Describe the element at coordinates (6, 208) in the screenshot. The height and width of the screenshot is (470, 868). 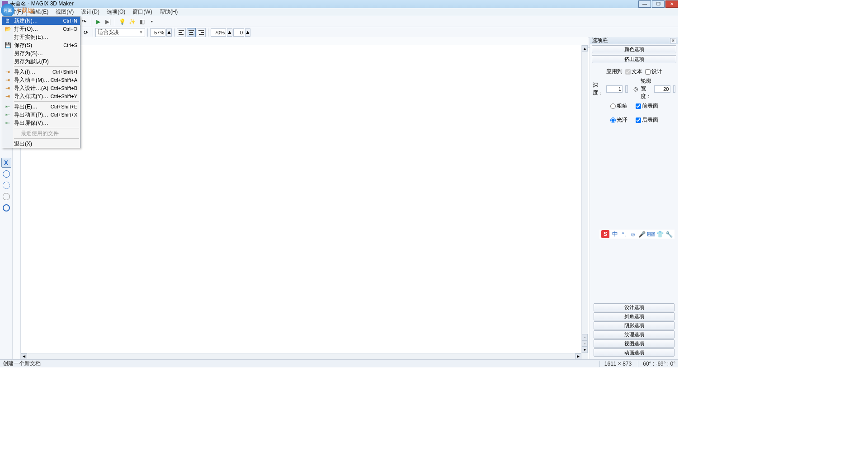
I see `tool-circle4-icon` at that location.